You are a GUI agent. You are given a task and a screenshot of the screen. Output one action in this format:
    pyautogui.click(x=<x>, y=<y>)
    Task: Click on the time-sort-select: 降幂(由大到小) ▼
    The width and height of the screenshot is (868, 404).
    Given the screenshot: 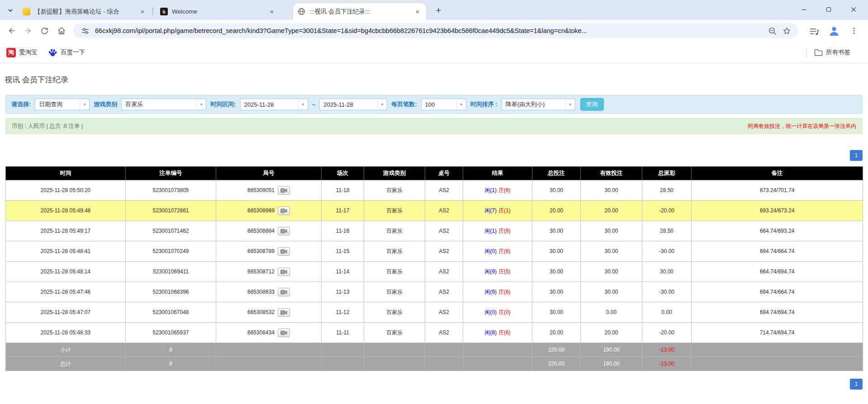 What is the action you would take?
    pyautogui.click(x=538, y=104)
    